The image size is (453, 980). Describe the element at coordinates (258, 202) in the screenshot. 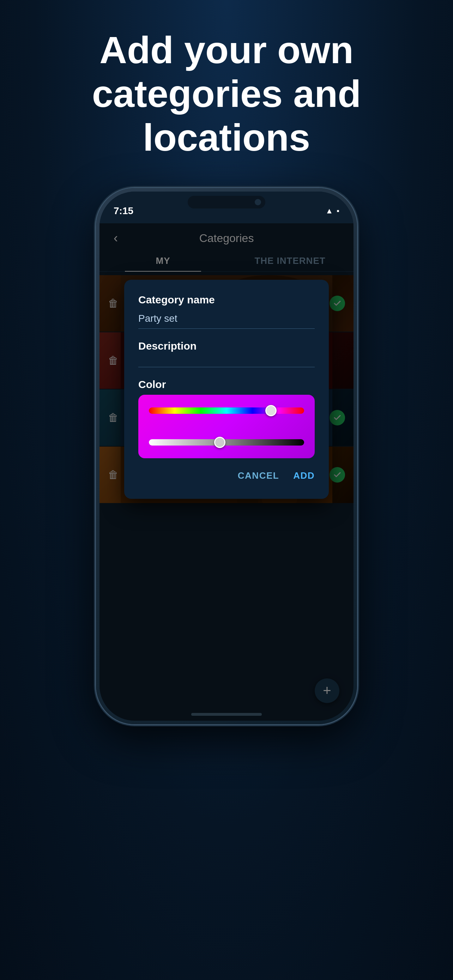

I see `camera-icon` at that location.